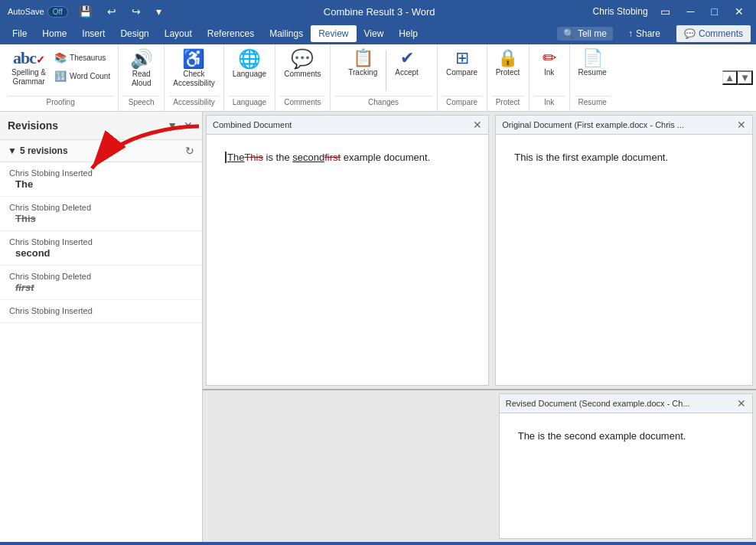 The height and width of the screenshot is (545, 756). Describe the element at coordinates (194, 59) in the screenshot. I see `accessibility-icon: ♿` at that location.